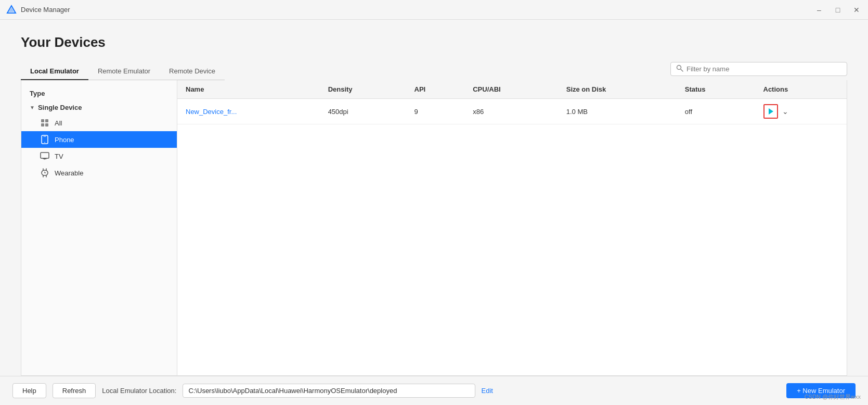 The image size is (868, 405). I want to click on tv-label: TV, so click(59, 156).